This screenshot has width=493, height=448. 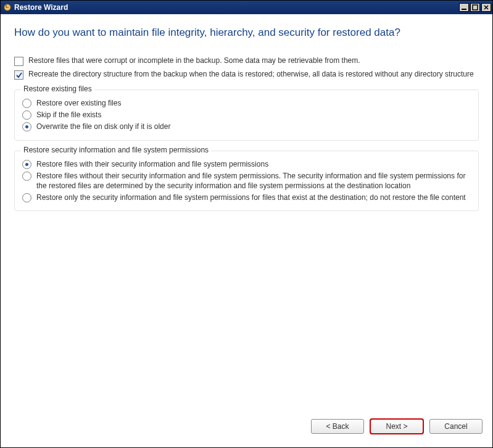 What do you see at coordinates (27, 164) in the screenshot?
I see `radio-with-security` at bounding box center [27, 164].